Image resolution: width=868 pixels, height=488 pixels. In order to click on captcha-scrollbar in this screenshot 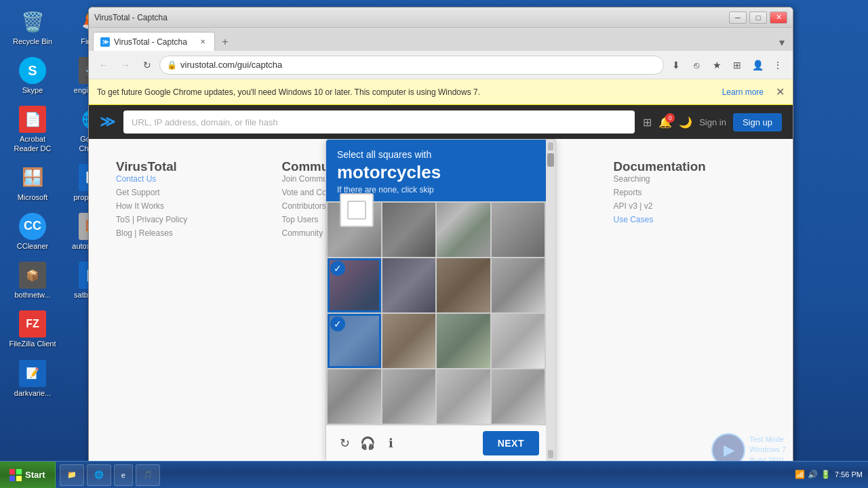, I will do `click(551, 300)`.